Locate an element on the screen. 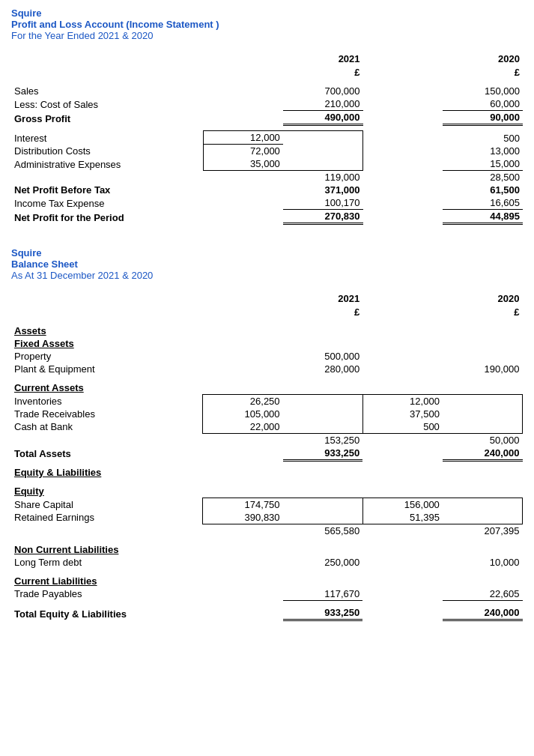  bs-plant-label: Plant & Equipment is located at coordinates (107, 369).